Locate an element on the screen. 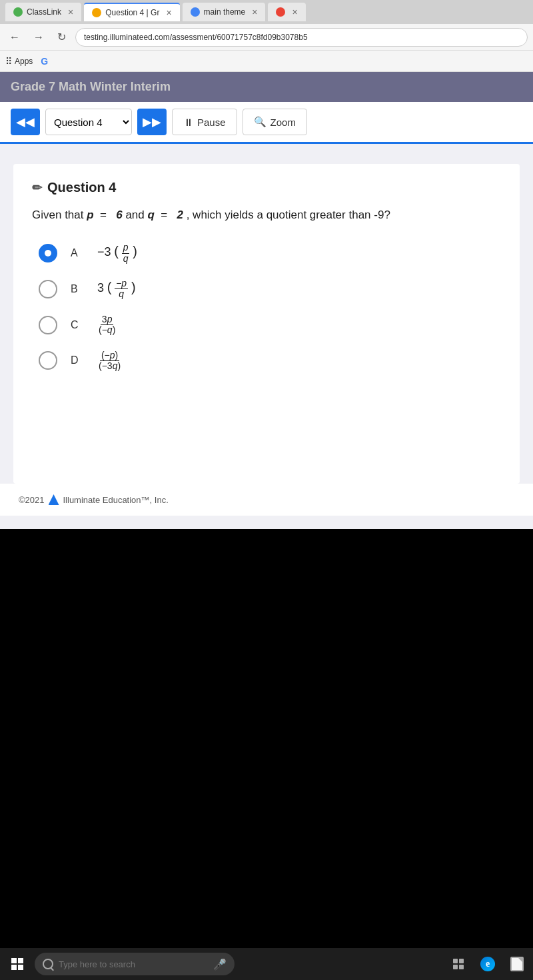  frac-d-num: (−p) is located at coordinates (109, 356).